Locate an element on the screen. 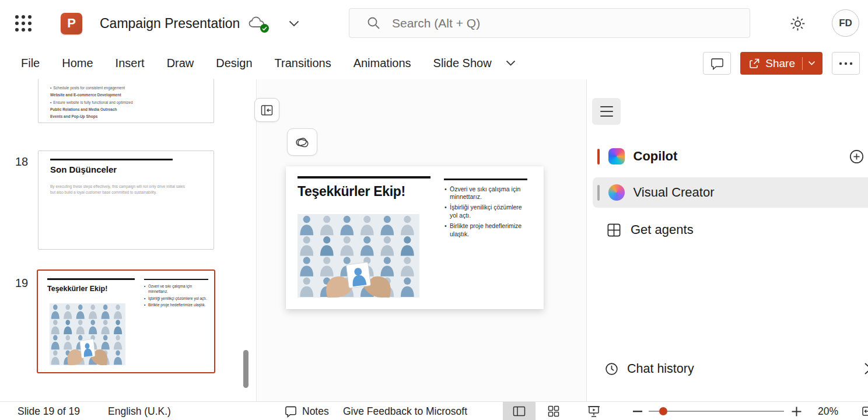 The width and height of the screenshot is (868, 420). copilot-icon is located at coordinates (617, 156).